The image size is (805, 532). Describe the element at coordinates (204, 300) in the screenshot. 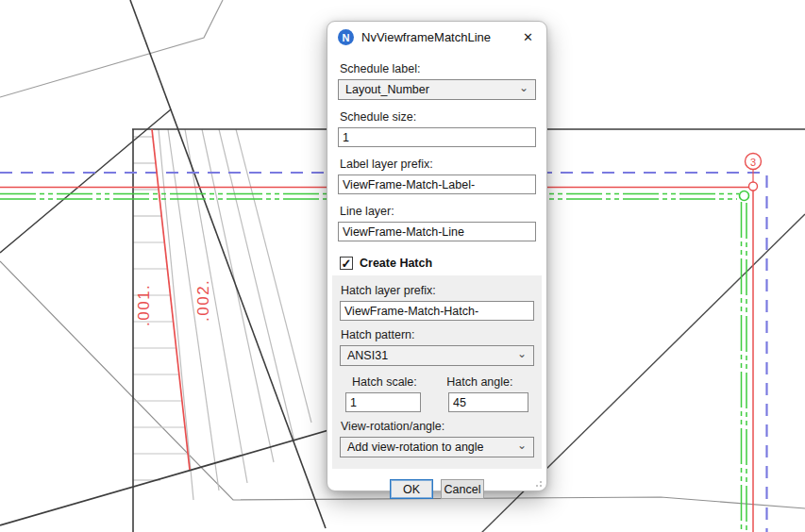

I see `matchline-label-002: .002.` at that location.